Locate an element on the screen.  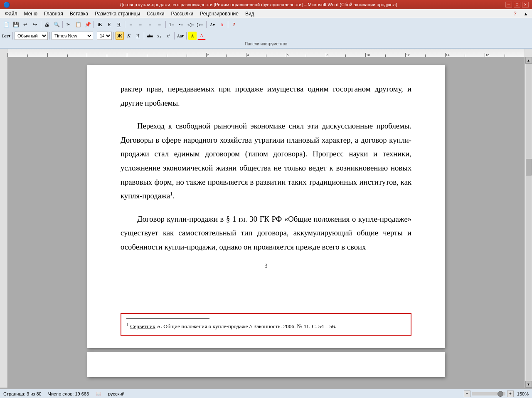
status-bar: Страница: 3 из 80 Число слов: 19 663 📖 р… is located at coordinates (266, 393).